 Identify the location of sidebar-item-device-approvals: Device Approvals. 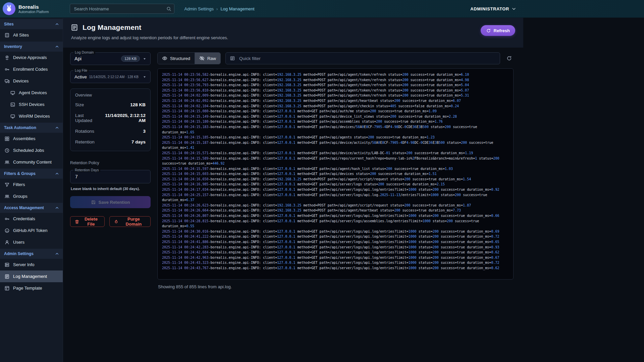
(32, 58).